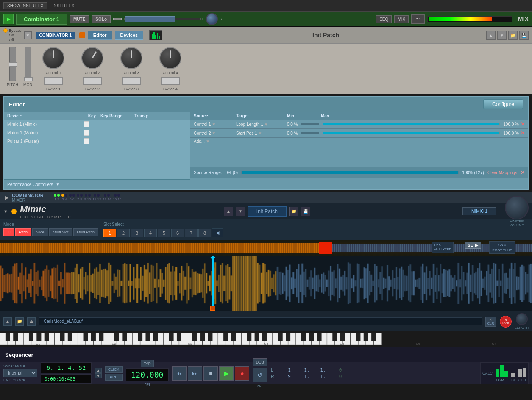 The image size is (532, 400). I want to click on mapping-remove-1: ✕, so click(523, 124).